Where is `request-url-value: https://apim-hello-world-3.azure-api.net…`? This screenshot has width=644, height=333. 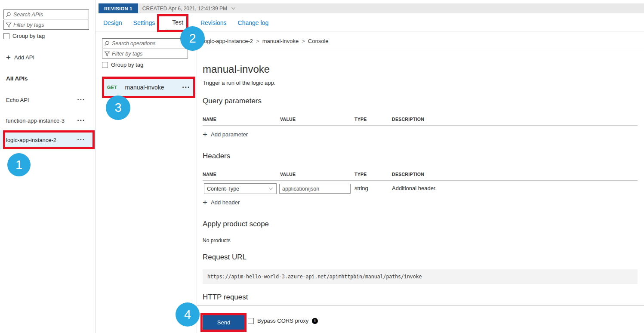 request-url-value: https://apim-hello-world-3.azure-api.net… is located at coordinates (315, 277).